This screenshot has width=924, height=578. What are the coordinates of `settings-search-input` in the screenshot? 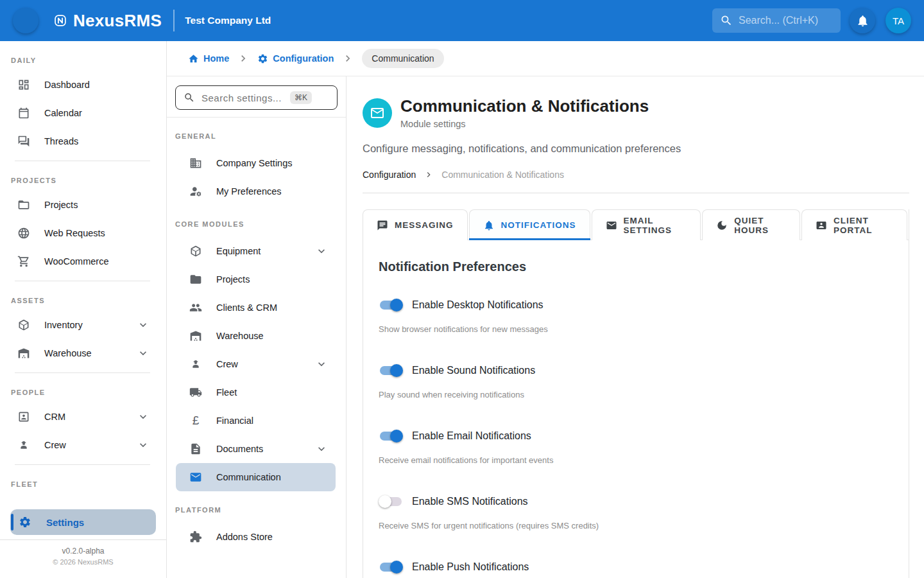 It's located at (243, 98).